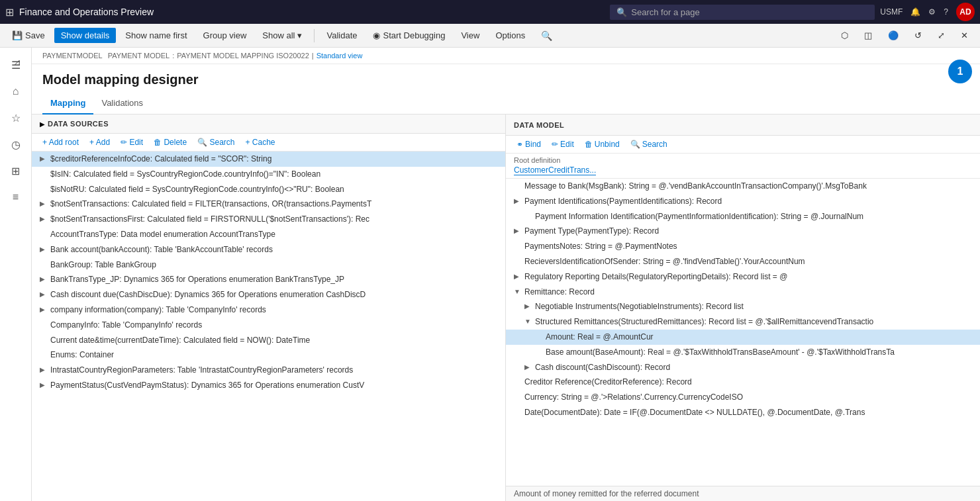 This screenshot has height=501, width=980. What do you see at coordinates (275, 340) in the screenshot?
I see `tree-item-text: Current date&time(currentDateTime): Calc…` at bounding box center [275, 340].